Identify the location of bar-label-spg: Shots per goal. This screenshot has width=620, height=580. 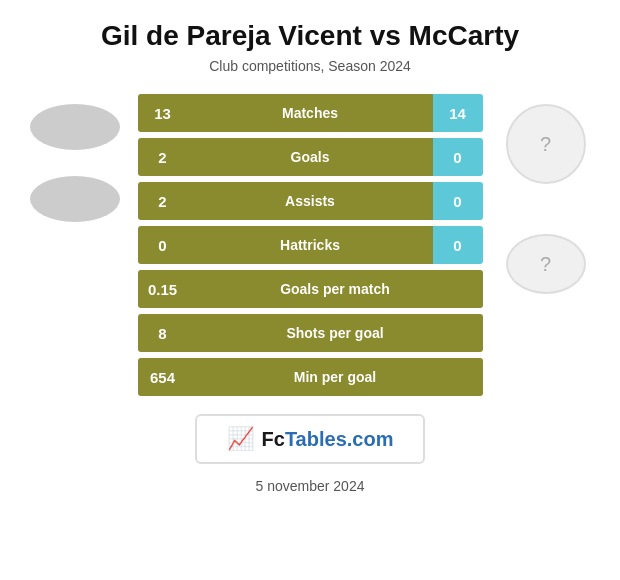
(336, 333).